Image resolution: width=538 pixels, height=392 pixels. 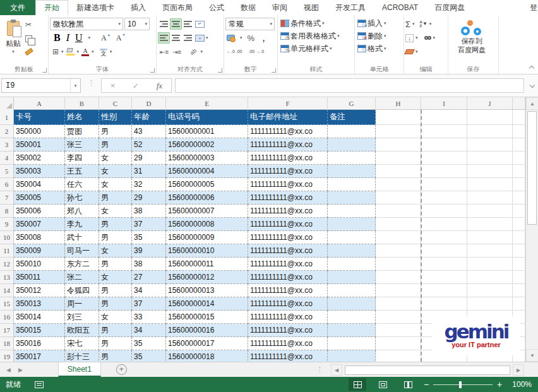 What do you see at coordinates (463, 385) in the screenshot?
I see `zoom-slider` at bounding box center [463, 385].